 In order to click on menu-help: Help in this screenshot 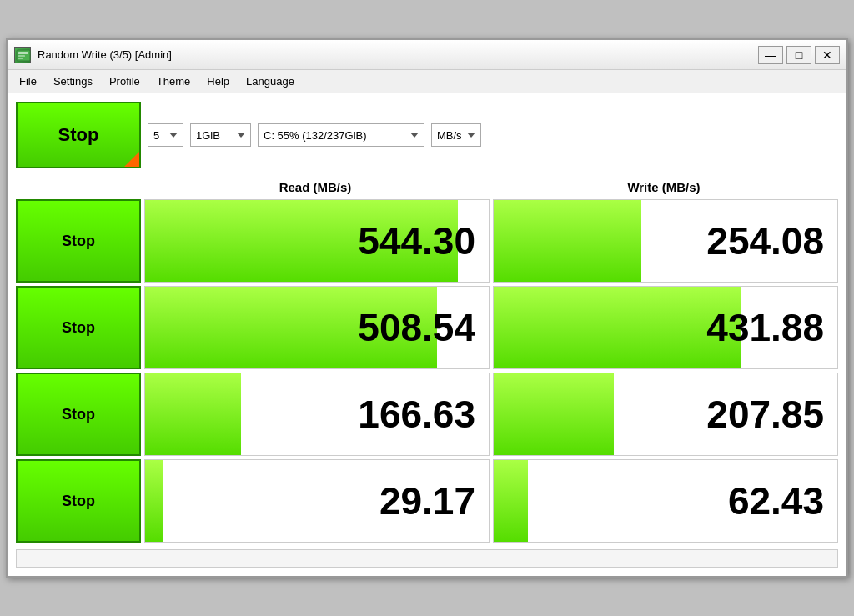, I will do `click(219, 82)`.